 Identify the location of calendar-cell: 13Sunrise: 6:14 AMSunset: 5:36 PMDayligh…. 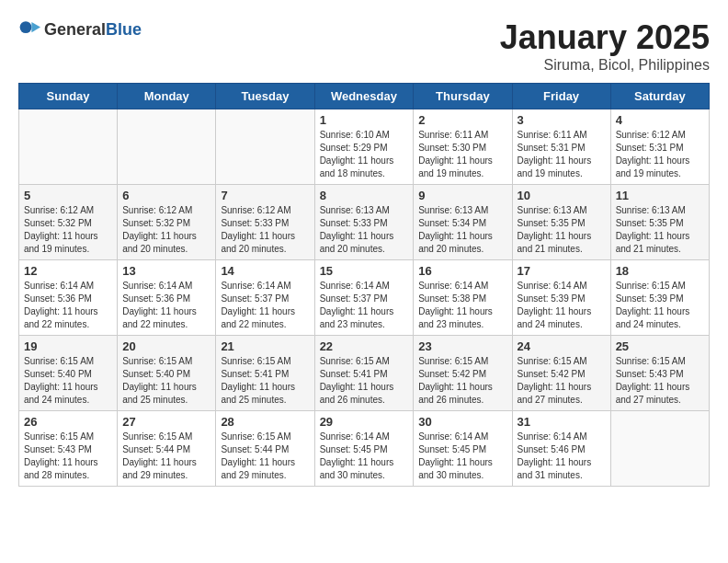
(167, 298).